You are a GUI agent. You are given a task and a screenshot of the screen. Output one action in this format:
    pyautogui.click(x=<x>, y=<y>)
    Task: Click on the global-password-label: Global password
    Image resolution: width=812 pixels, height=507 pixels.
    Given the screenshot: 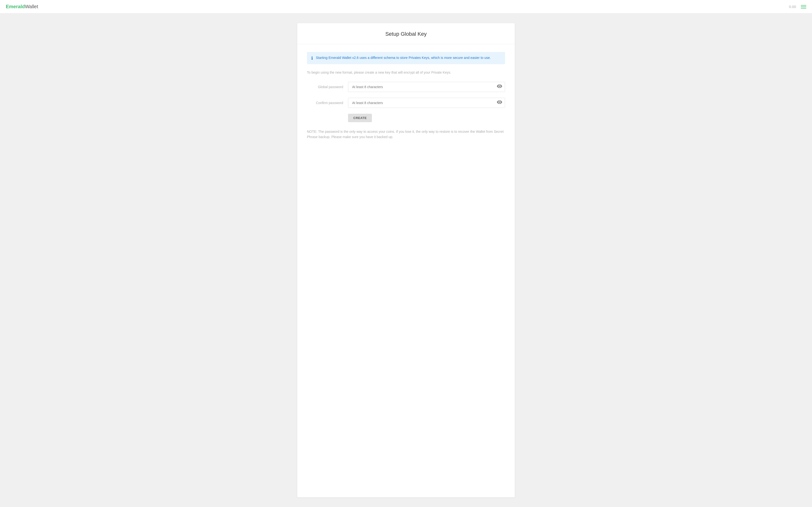 What is the action you would take?
    pyautogui.click(x=325, y=87)
    